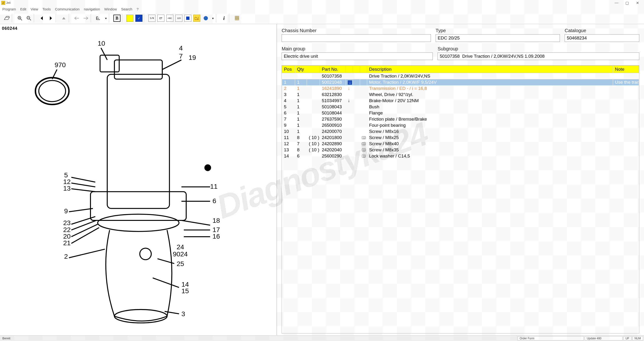 Image resolution: width=644 pixels, height=341 pixels. I want to click on cell-pos: 4, so click(288, 101).